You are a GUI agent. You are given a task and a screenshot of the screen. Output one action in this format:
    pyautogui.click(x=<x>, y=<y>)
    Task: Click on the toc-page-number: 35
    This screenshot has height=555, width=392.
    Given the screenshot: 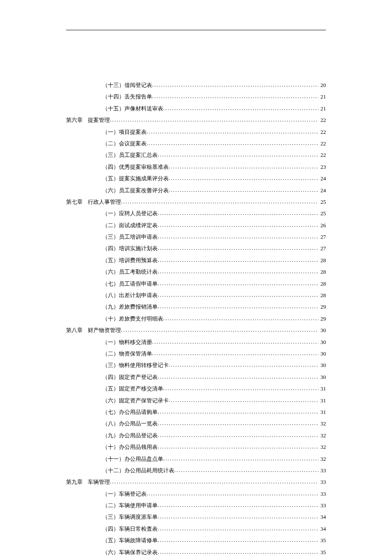 What is the action you would take?
    pyautogui.click(x=322, y=552)
    